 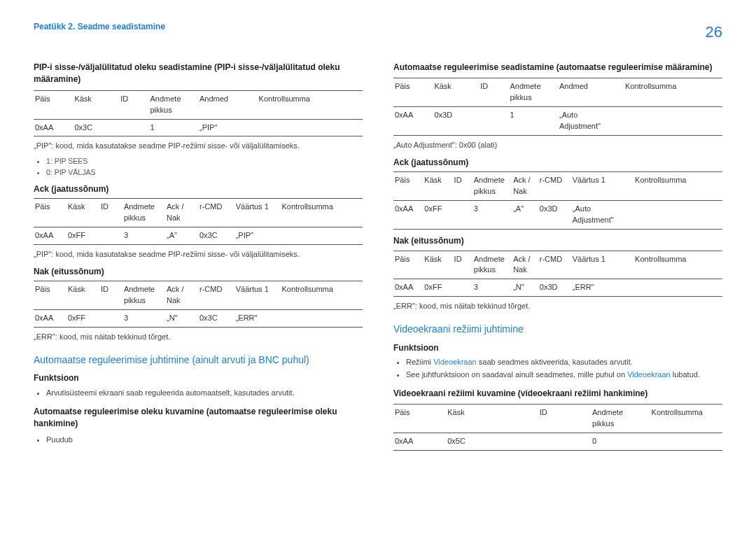 I want to click on page-header: Peatükk 2. Seadme seadistamine 26, so click(x=378, y=32).